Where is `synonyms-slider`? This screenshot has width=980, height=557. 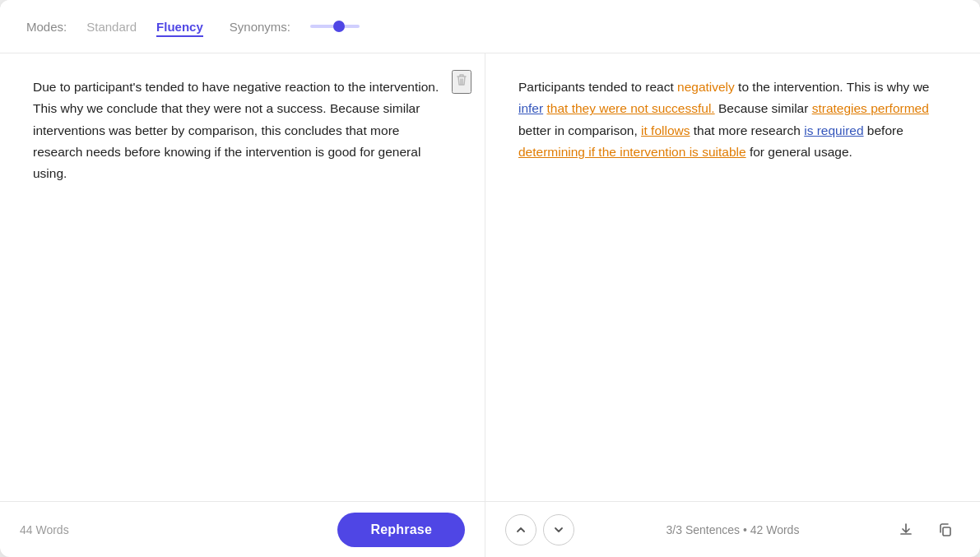
synonyms-slider is located at coordinates (335, 26).